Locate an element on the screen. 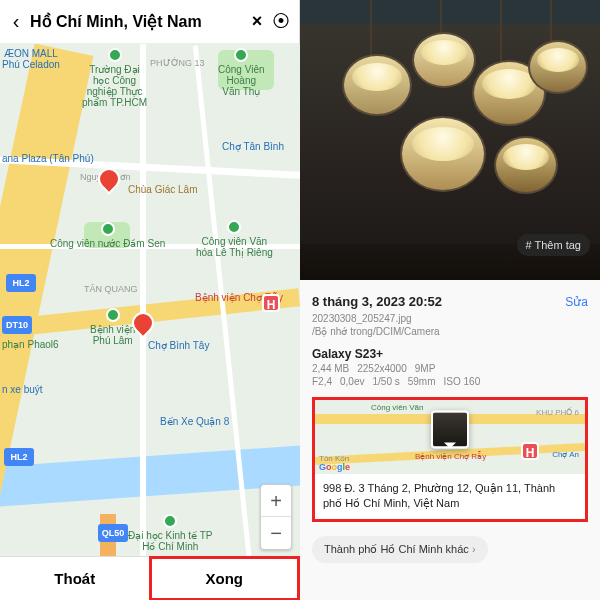 The height and width of the screenshot is (600, 600). address-text: 998 Đ. 3 Tháng 2, Phường 12, Quận 11, Th… is located at coordinates (450, 496).